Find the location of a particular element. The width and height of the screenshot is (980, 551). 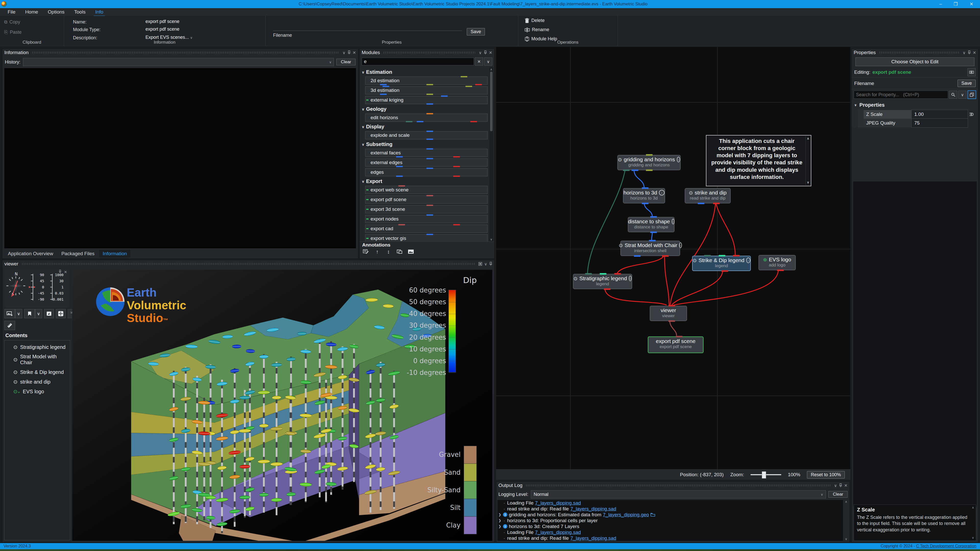

snapshot-dropdown-icon: ∨ is located at coordinates (19, 314).